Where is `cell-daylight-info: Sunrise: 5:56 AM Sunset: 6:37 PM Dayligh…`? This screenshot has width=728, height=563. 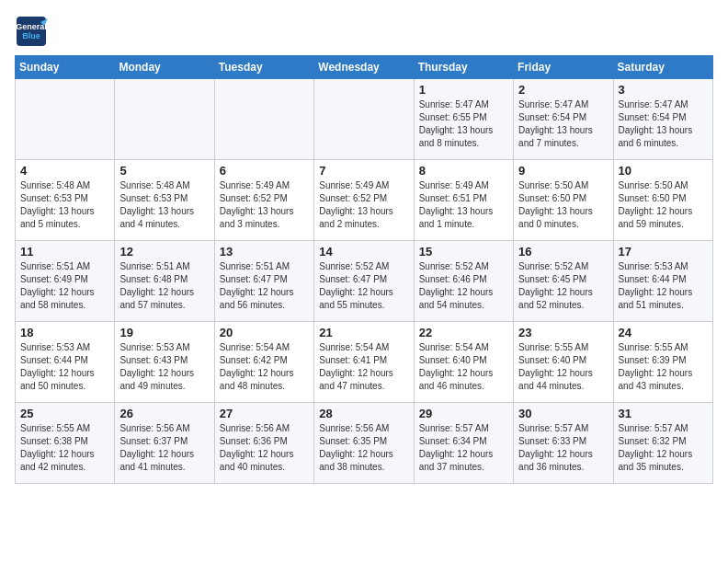
cell-daylight-info: Sunrise: 5:56 AM Sunset: 6:37 PM Dayligh… is located at coordinates (164, 448).